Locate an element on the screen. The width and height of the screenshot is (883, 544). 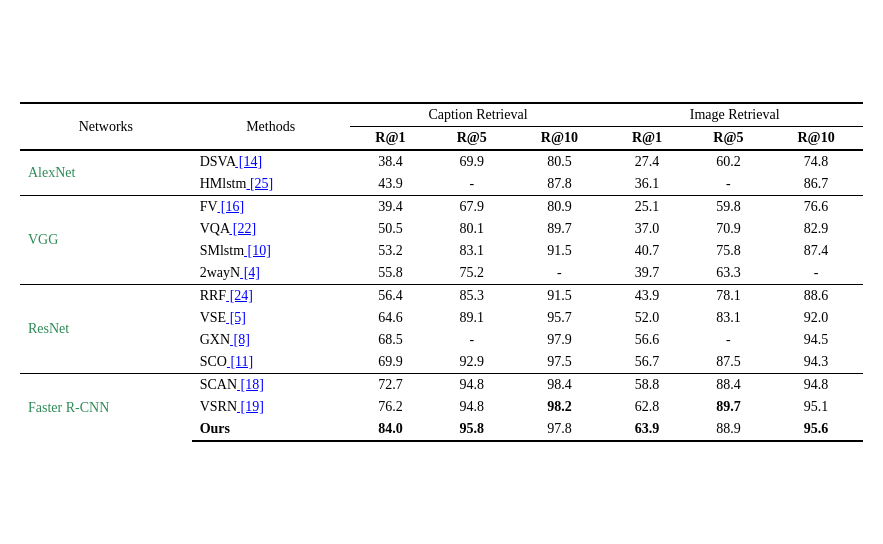
method-cell: SCO [11] is located at coordinates (271, 362).